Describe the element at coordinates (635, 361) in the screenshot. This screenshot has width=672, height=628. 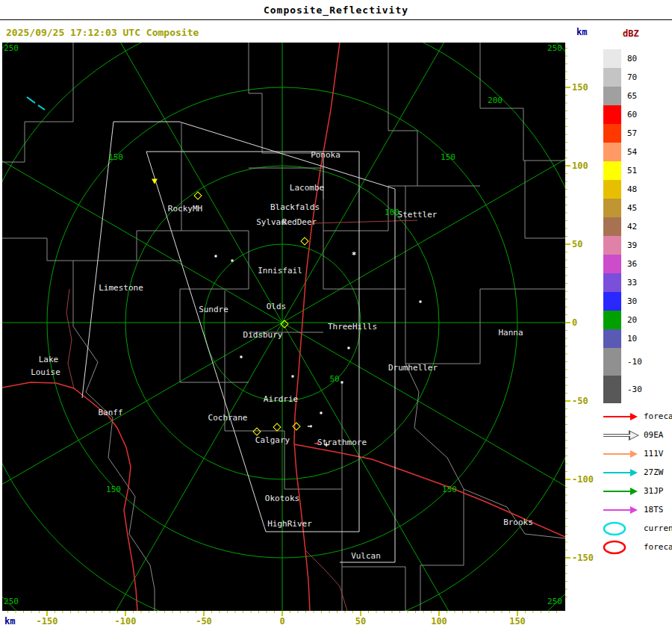
I see `colorbar-label: -10` at that location.